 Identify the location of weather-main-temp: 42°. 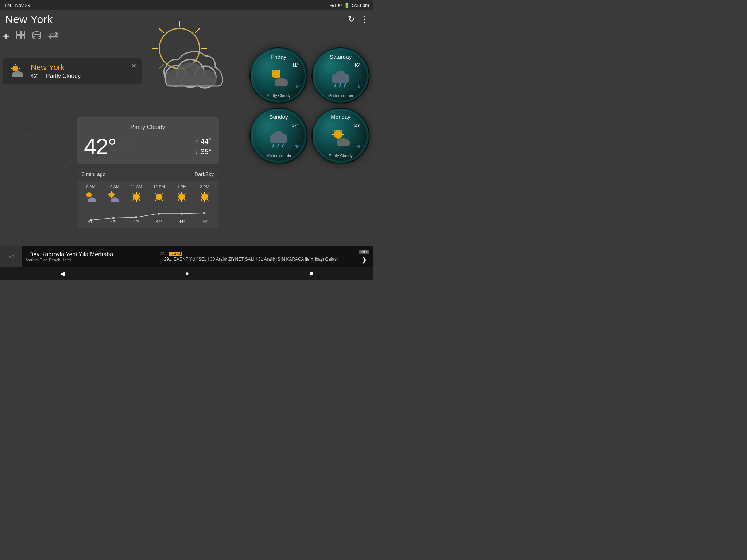
(100, 147).